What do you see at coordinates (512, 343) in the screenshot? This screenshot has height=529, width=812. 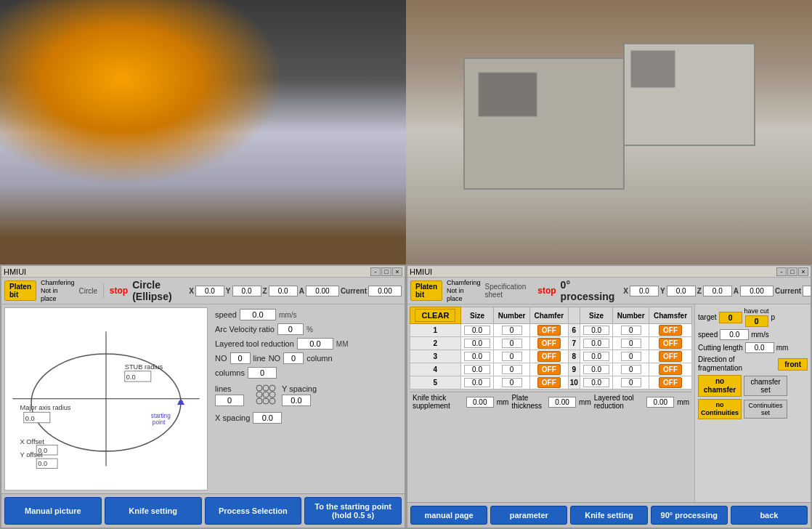 I see `row2-num1` at bounding box center [512, 343].